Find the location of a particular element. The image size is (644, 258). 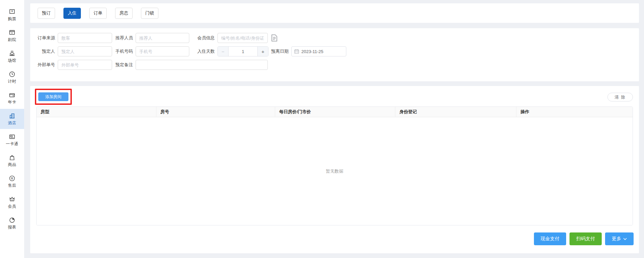

cash-pay-button: 现金支付 is located at coordinates (550, 239).